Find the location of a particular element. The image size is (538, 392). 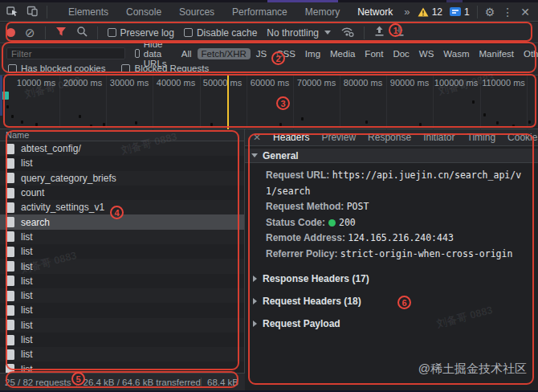

clear-network-log-icon: ⊘ is located at coordinates (31, 32).